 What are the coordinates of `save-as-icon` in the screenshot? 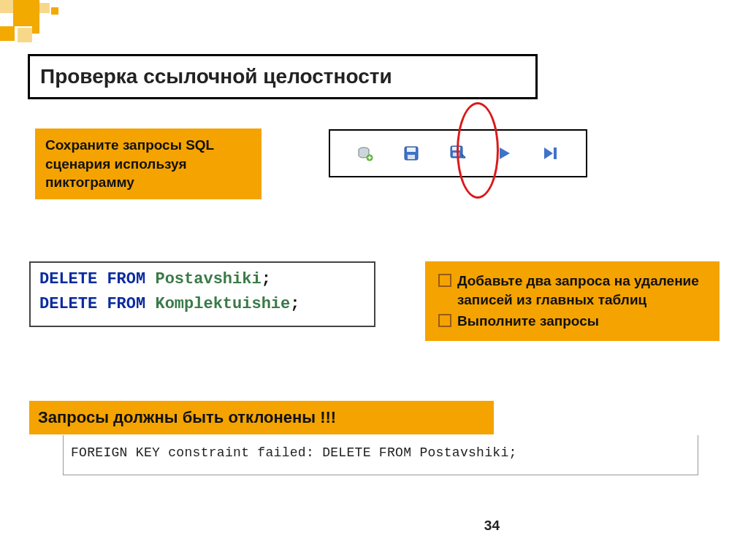 It's located at (458, 153).